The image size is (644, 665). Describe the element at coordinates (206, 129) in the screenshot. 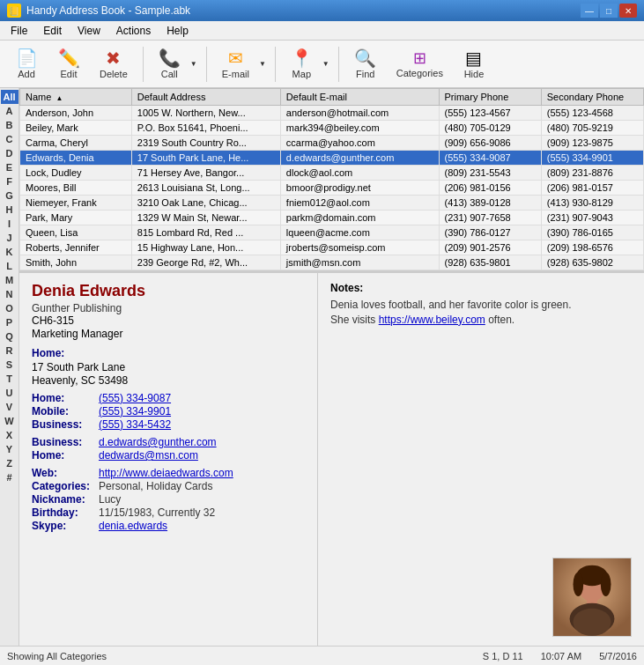

I see `cell-address: P.O. Box 51641, Phoeni...` at that location.